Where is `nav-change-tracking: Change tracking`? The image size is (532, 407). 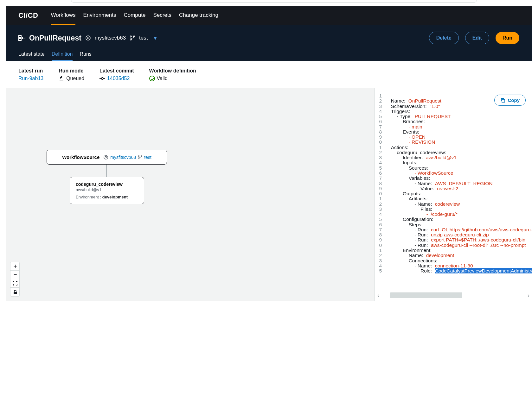
nav-change-tracking: Change tracking is located at coordinates (199, 16).